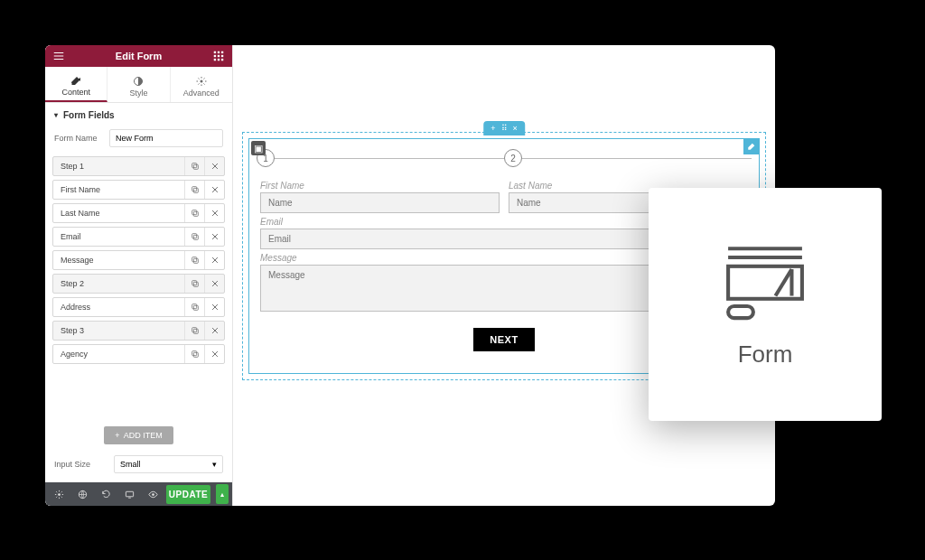 Image resolution: width=925 pixels, height=560 pixels. Describe the element at coordinates (119, 213) in the screenshot. I see `field-label: Last Name` at that location.